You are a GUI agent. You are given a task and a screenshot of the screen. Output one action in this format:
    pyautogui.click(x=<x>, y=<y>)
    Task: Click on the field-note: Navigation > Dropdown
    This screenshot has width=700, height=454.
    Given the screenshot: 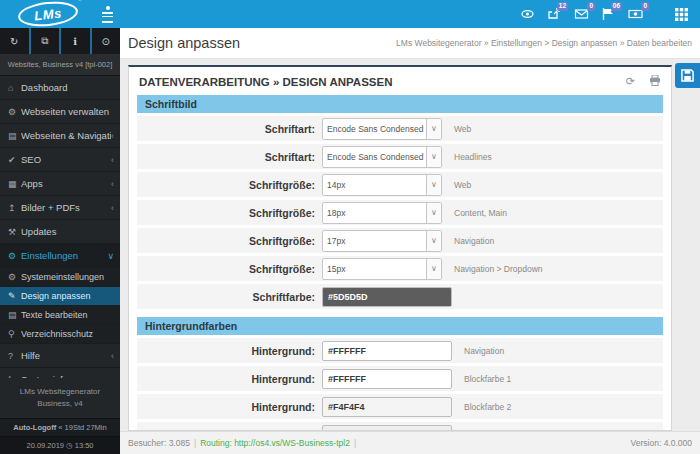 What is the action you would take?
    pyautogui.click(x=498, y=269)
    